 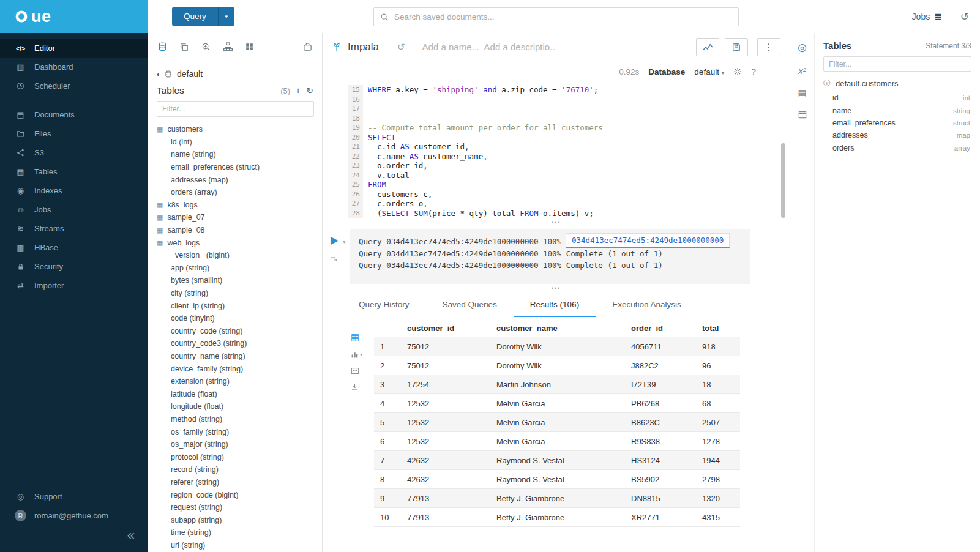 I want to click on sidebar-item-documents: ▤Documents, so click(x=74, y=115).